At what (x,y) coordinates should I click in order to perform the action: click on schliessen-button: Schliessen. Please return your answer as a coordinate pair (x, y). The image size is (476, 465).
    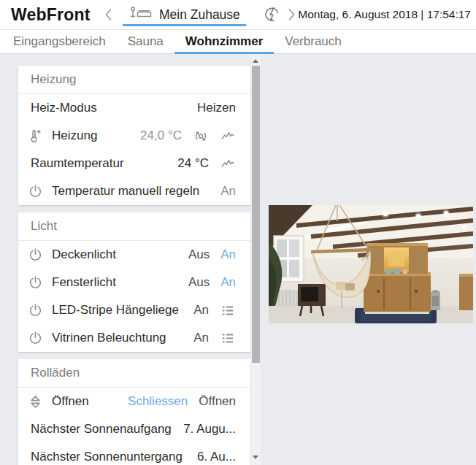
    Looking at the image, I should click on (158, 401).